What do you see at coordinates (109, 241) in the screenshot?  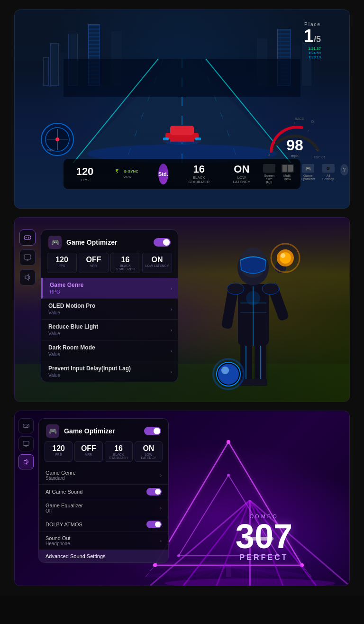 I see `optimizer-header: 🎮 Game Optimizer` at bounding box center [109, 241].